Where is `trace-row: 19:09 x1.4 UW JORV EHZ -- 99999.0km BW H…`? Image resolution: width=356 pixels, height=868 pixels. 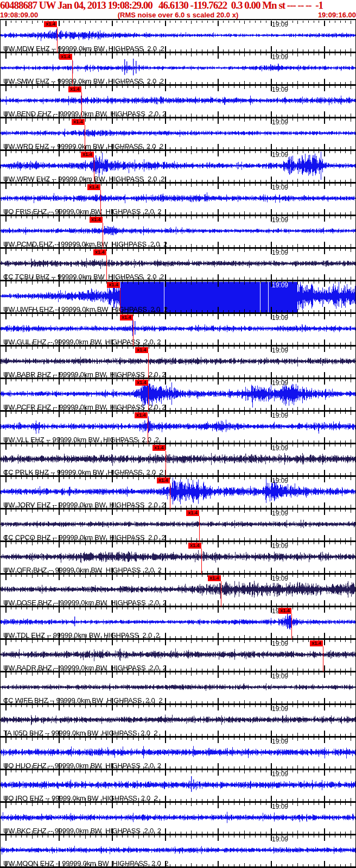 trace-row: 19:09 x1.4 UW JORV EHZ -- 99999.0km BW H… is located at coordinates (178, 493).